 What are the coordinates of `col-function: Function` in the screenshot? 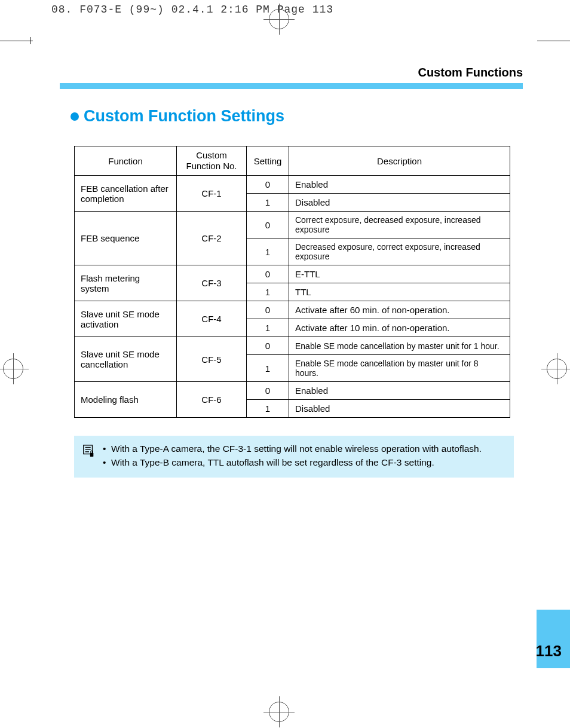 It's located at (125, 161).